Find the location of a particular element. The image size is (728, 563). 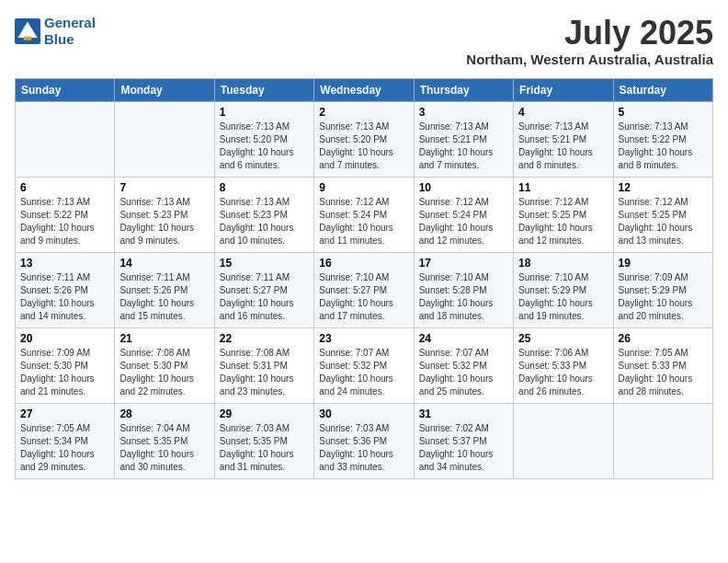

calendar-cell: 28Sunrise: 7:04 AM Sunset: 5:35 PM Dayli… is located at coordinates (165, 441).